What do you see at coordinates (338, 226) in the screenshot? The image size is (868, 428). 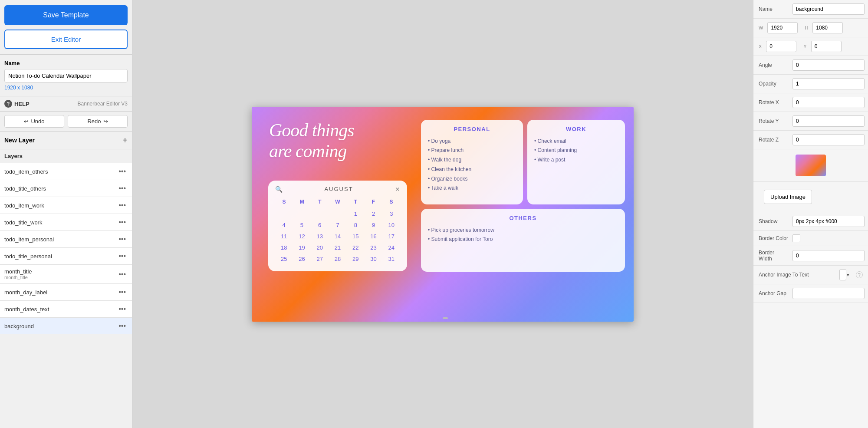 I see `calendar-widget: 🔍 AUGUST ✕ S M T W T F S` at bounding box center [338, 226].